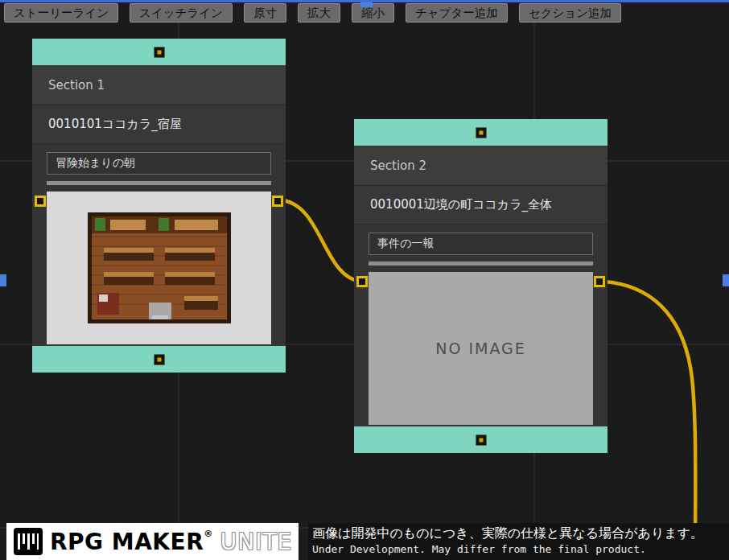 The height and width of the screenshot is (560, 729). I want to click on map-thumbnail: NO IMAGE, so click(481, 348).